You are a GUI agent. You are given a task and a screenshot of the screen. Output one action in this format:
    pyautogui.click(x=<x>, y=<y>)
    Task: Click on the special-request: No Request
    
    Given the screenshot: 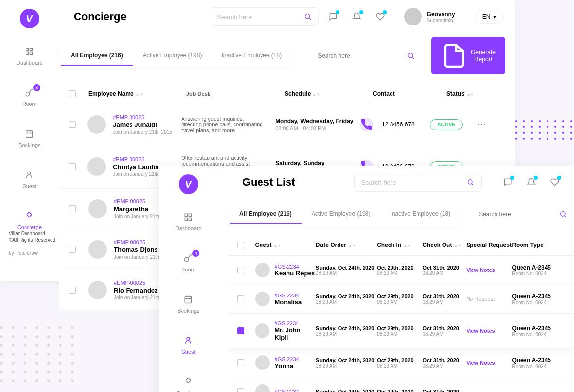 What is the action you would take?
    pyautogui.click(x=480, y=299)
    